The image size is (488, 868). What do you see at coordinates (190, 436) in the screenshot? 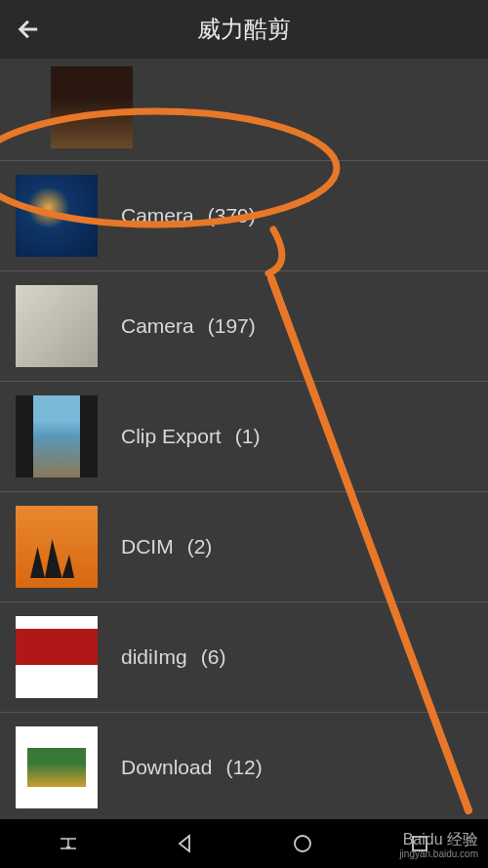
I see `folder-info: Clip Export (1)` at bounding box center [190, 436].